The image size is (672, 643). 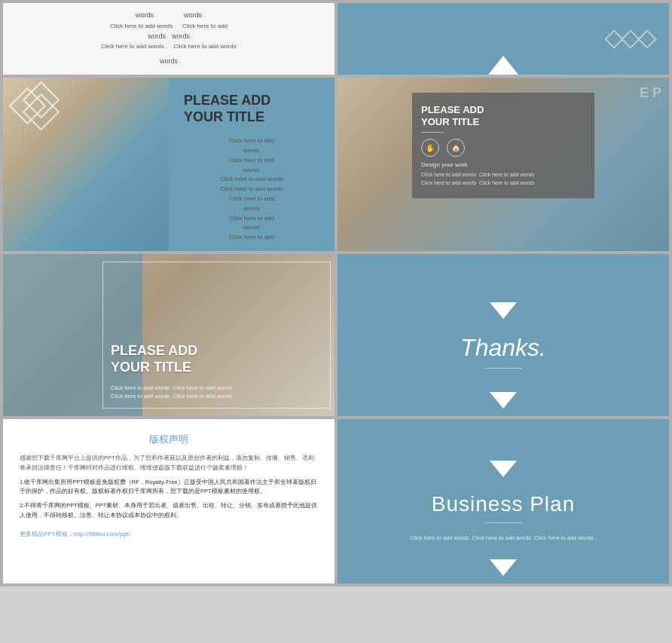 I want to click on slide1-words-4: words, so click(x=181, y=36).